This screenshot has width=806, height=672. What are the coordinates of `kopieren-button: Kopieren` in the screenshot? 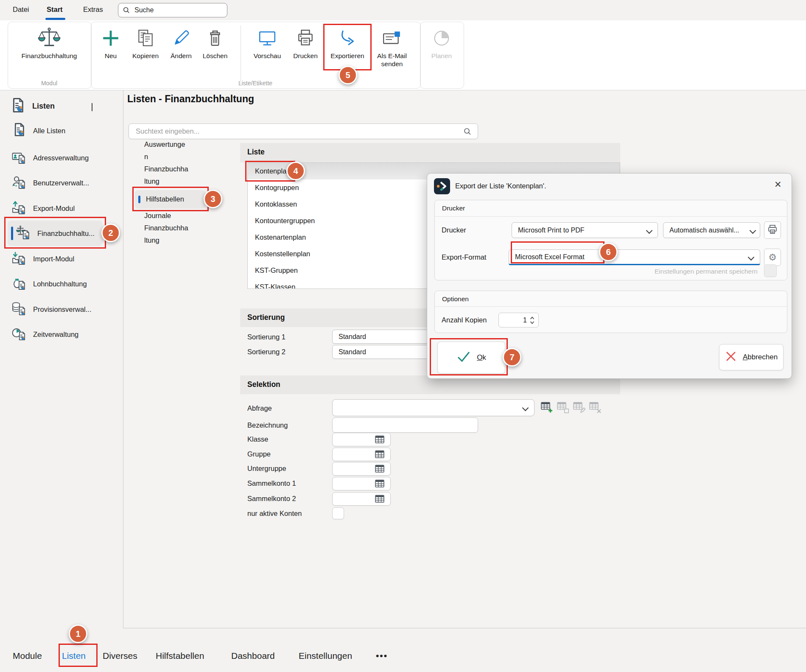 It's located at (146, 42).